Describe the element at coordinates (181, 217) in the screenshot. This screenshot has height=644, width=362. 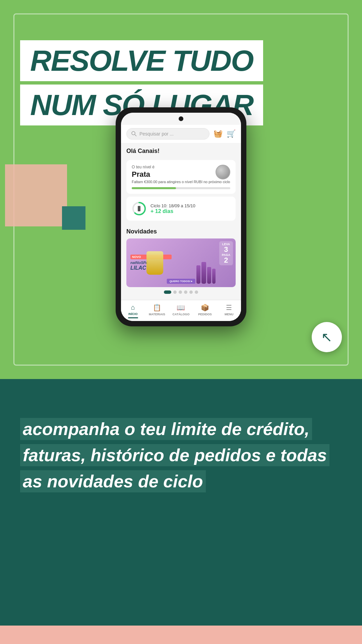
I see `phone-outer: Pesquisar por ... 🧺 🛒 Olá Canais! O teu …` at that location.